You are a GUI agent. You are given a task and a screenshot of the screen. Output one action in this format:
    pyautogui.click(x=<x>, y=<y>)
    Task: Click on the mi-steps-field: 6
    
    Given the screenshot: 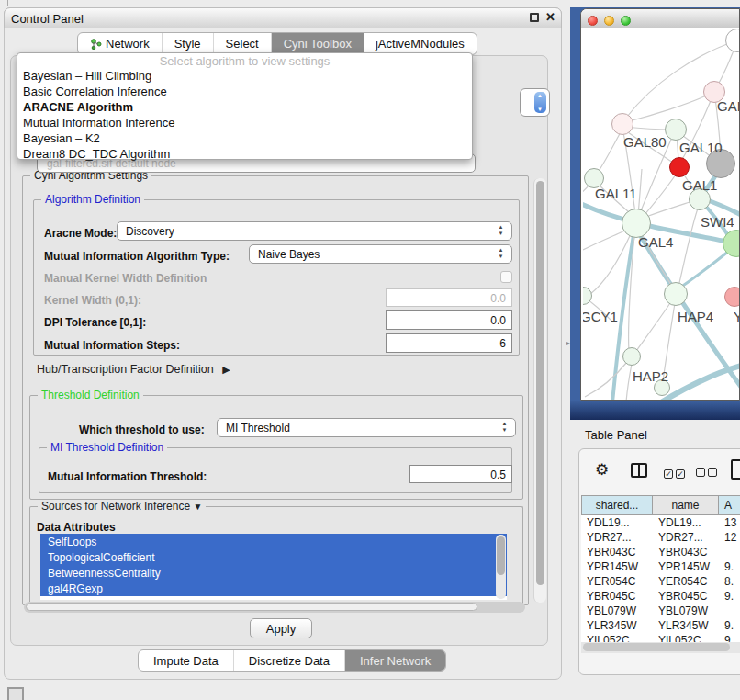 What is the action you would take?
    pyautogui.click(x=449, y=344)
    